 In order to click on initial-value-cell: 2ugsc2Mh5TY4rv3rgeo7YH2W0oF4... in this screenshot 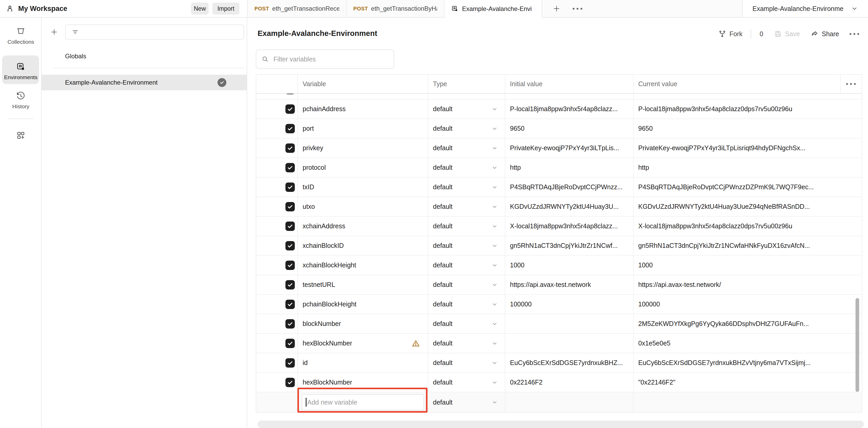, I will do `click(569, 96)`.